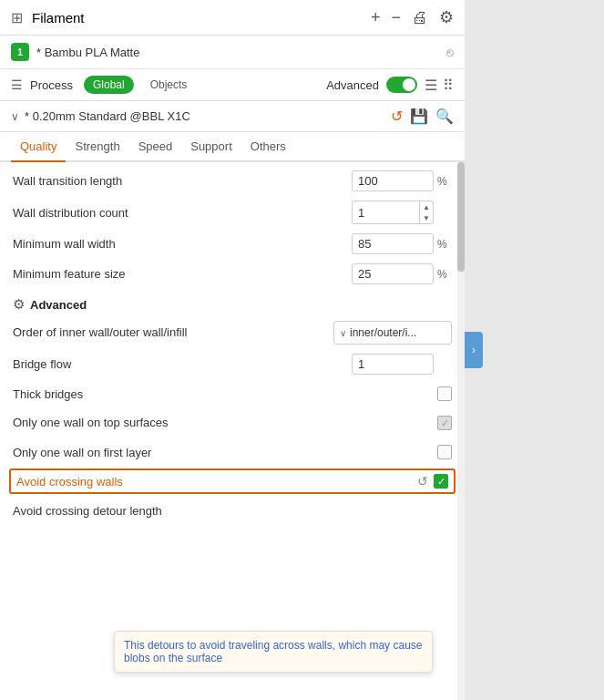 The image size is (604, 700). What do you see at coordinates (393, 333) in the screenshot?
I see `order-inner-wall-value: ∨ inner/outer/i...` at bounding box center [393, 333].